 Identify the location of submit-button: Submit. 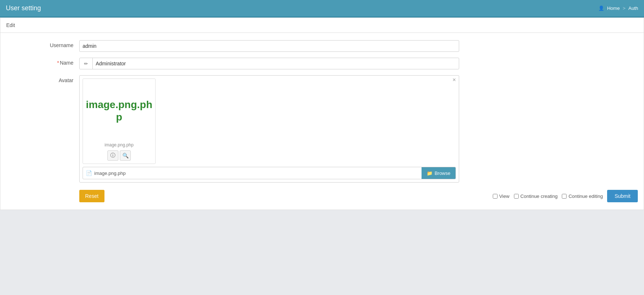
(622, 196).